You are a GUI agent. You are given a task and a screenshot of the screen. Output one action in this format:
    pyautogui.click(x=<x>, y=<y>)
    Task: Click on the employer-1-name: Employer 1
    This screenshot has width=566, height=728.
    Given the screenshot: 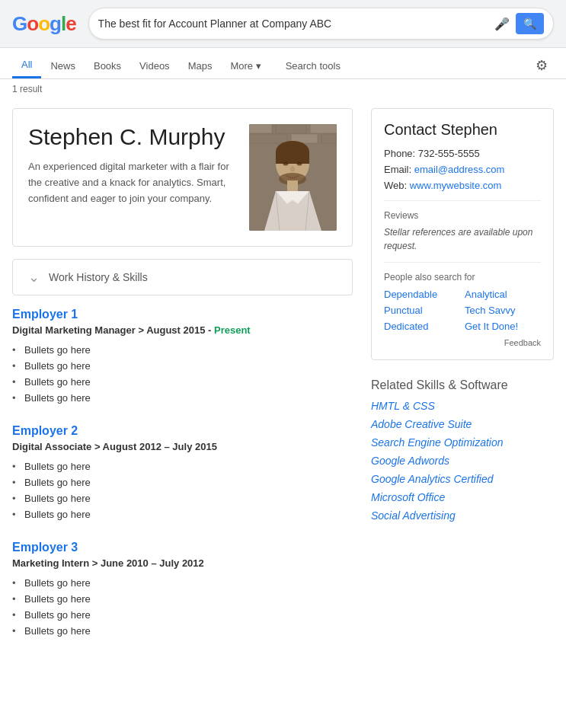 What is the action you would take?
    pyautogui.click(x=183, y=315)
    